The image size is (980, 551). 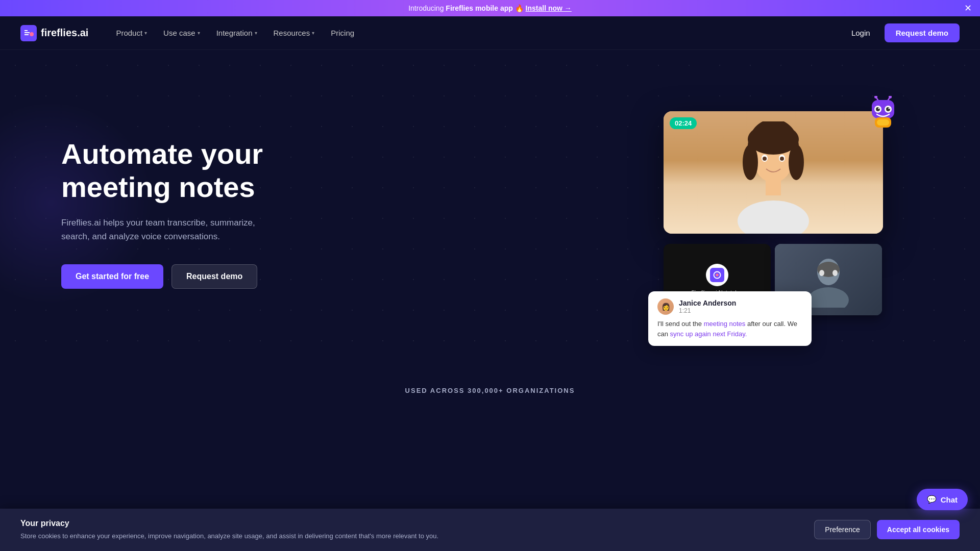 What do you see at coordinates (887, 530) in the screenshot?
I see `cookie-buttons: Preference Accept all cookies` at bounding box center [887, 530].